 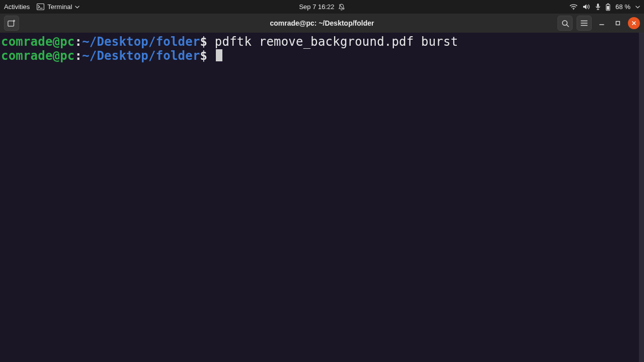 What do you see at coordinates (336, 42) in the screenshot?
I see `command-line: pdftk remove_background.pdf burst` at bounding box center [336, 42].